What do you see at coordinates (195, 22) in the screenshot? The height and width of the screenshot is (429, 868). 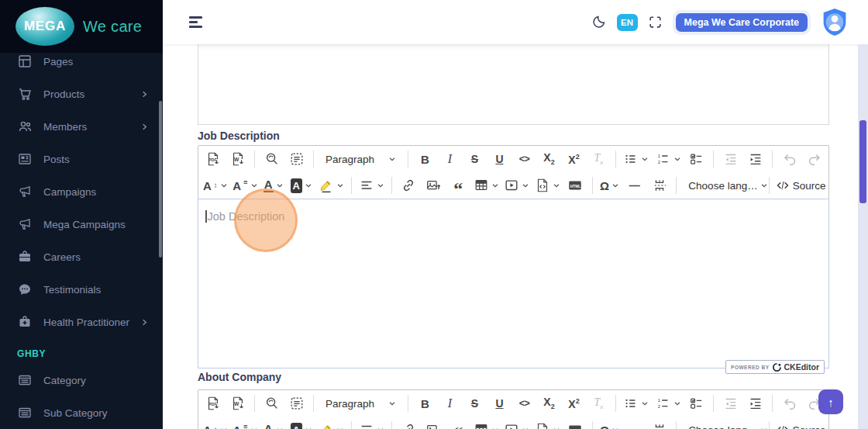 I see `menu-toggle-button` at bounding box center [195, 22].